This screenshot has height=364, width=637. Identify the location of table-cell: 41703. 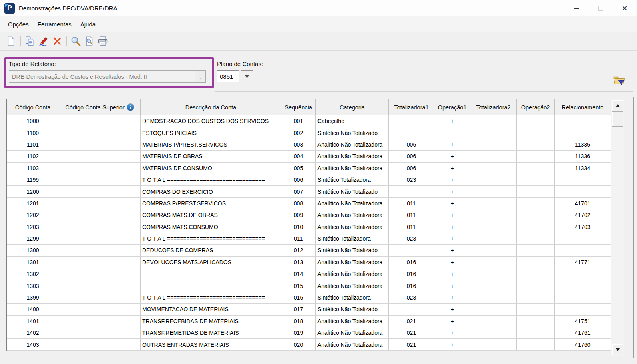
(583, 227).